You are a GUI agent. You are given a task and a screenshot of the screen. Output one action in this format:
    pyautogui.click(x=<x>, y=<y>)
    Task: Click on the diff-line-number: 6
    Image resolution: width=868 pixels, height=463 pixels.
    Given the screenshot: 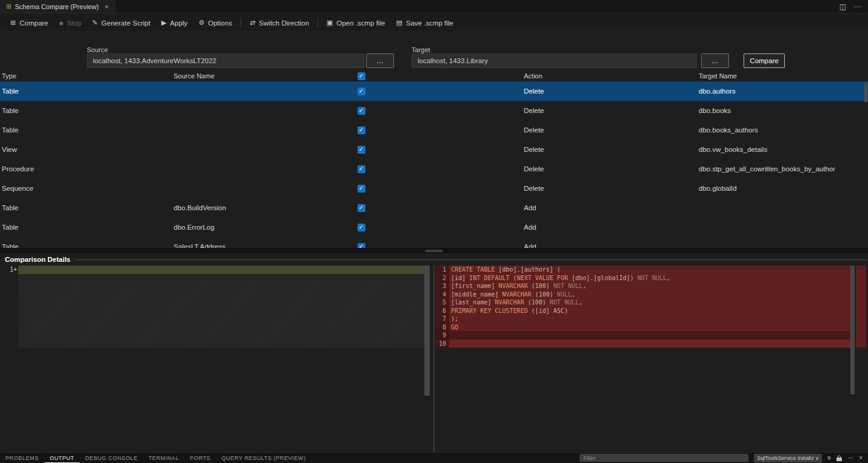 What is the action you would take?
    pyautogui.click(x=442, y=311)
    